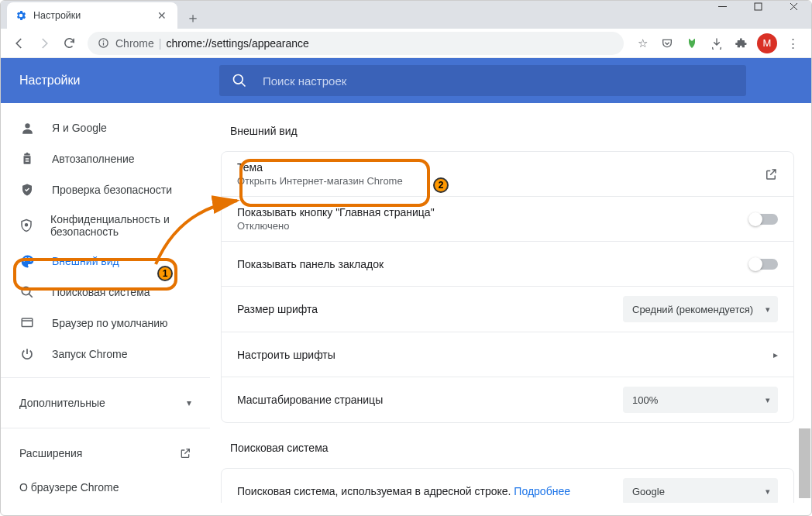 This screenshot has height=516, width=812. What do you see at coordinates (700, 400) in the screenshot?
I see `page-zoom-dropdown: 100%` at bounding box center [700, 400].